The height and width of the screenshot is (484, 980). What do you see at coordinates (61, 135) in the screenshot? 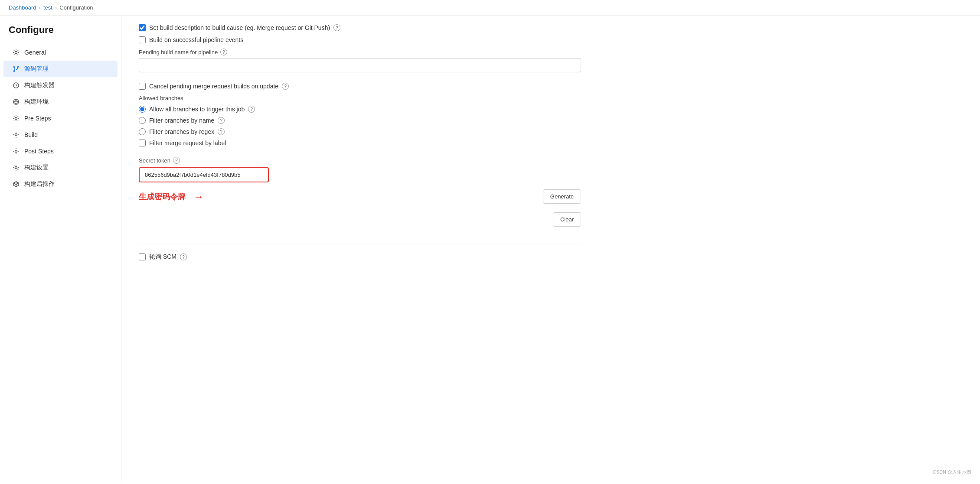
I see `sidebar-item-build: Build` at bounding box center [61, 135].